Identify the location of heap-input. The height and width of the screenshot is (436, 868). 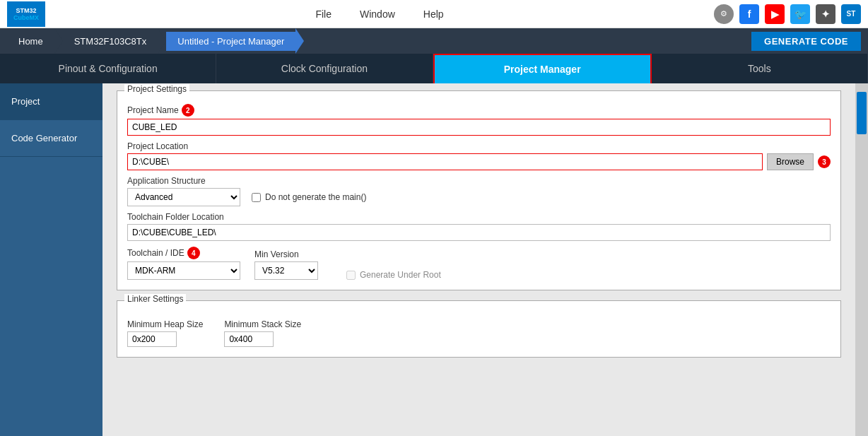
(152, 339).